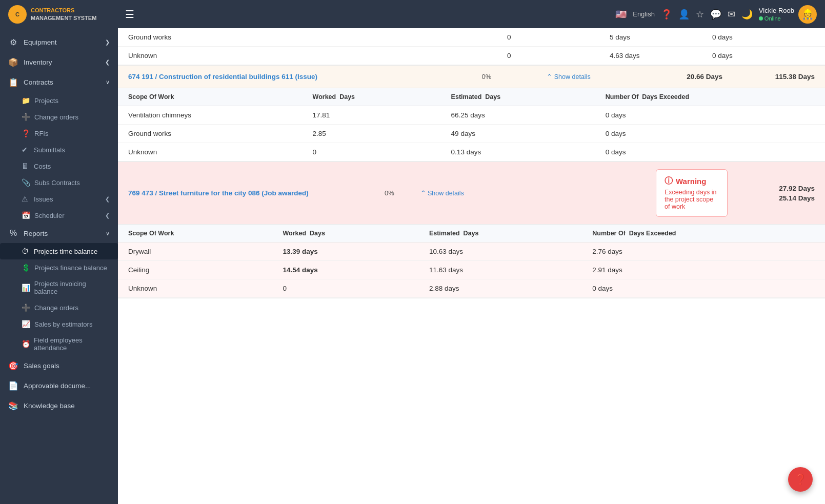 The height and width of the screenshot is (504, 825). What do you see at coordinates (59, 42) in the screenshot?
I see `sidebar-item-equipment: ⚙ Equipment ❯` at bounding box center [59, 42].